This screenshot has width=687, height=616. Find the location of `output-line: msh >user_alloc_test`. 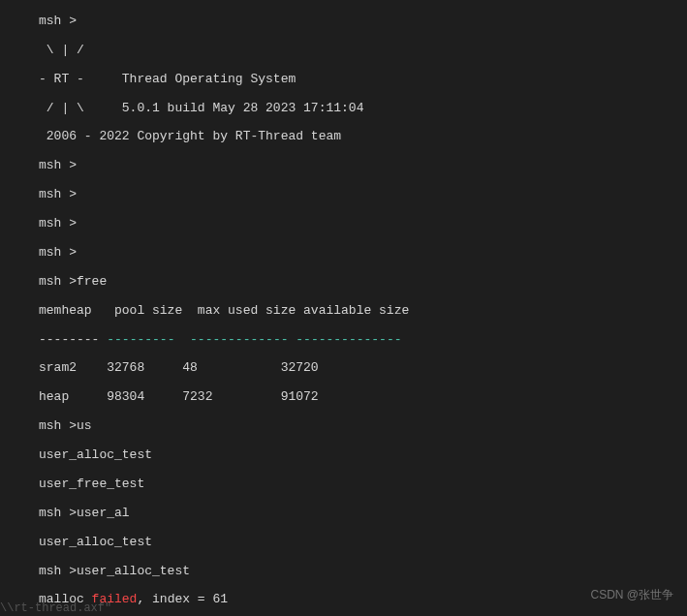

output-line: msh >user_alloc_test is located at coordinates (362, 571).